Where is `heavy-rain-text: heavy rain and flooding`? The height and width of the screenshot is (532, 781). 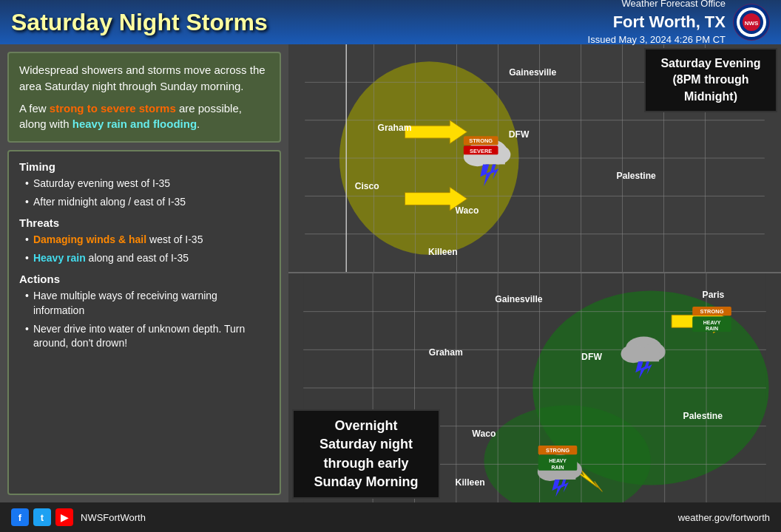
heavy-rain-text: heavy rain and flooding is located at coordinates (135, 124).